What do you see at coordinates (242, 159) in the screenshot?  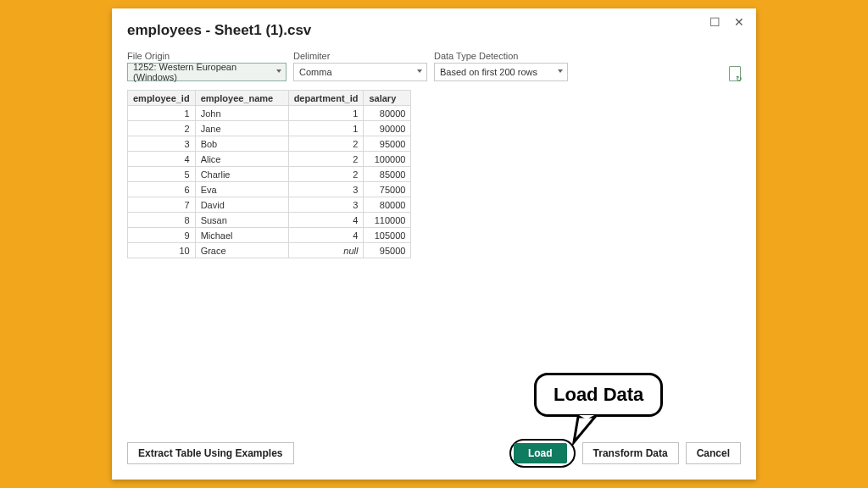 I see `cell: Alice` at bounding box center [242, 159].